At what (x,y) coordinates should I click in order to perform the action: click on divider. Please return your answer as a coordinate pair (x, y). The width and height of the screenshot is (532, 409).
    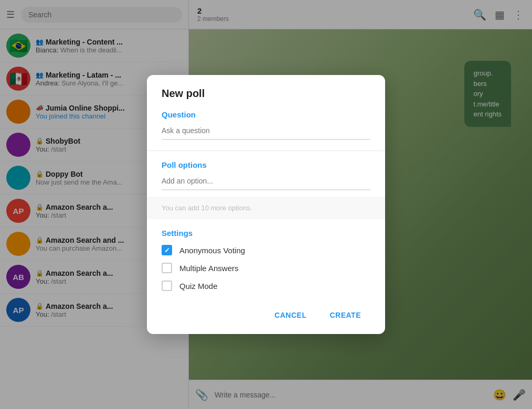
    Looking at the image, I should click on (266, 151).